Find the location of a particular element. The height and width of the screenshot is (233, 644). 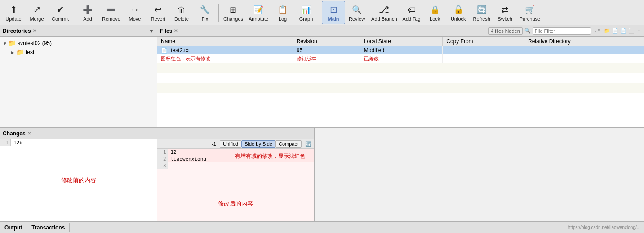

diff-refresh-icon: 🔄 is located at coordinates (308, 144).